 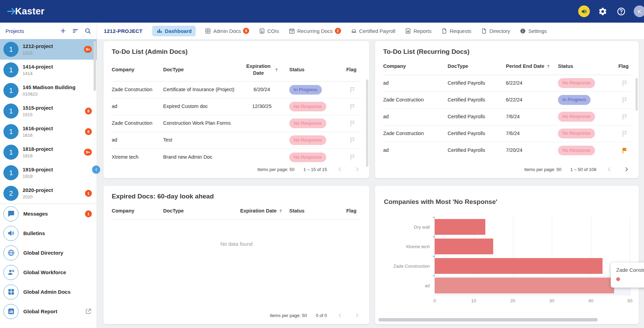 I want to click on bulletins-button, so click(x=584, y=11).